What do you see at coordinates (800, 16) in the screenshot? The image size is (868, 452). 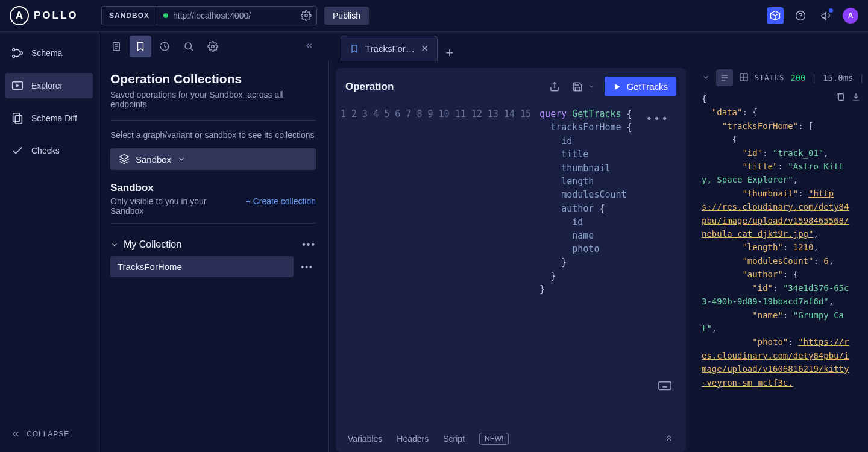 I see `help-icon` at bounding box center [800, 16].